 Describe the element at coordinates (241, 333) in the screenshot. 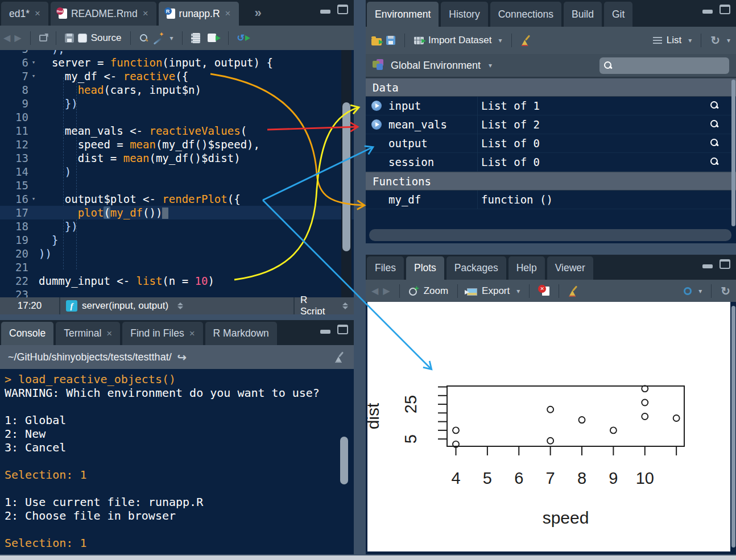

I see `console-tab-r-markdown: R Markdown` at that location.